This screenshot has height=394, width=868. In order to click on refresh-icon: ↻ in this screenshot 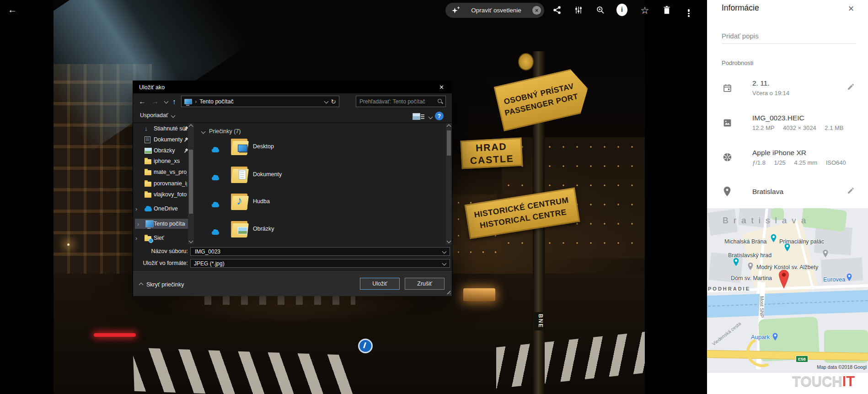, I will do `click(333, 102)`.